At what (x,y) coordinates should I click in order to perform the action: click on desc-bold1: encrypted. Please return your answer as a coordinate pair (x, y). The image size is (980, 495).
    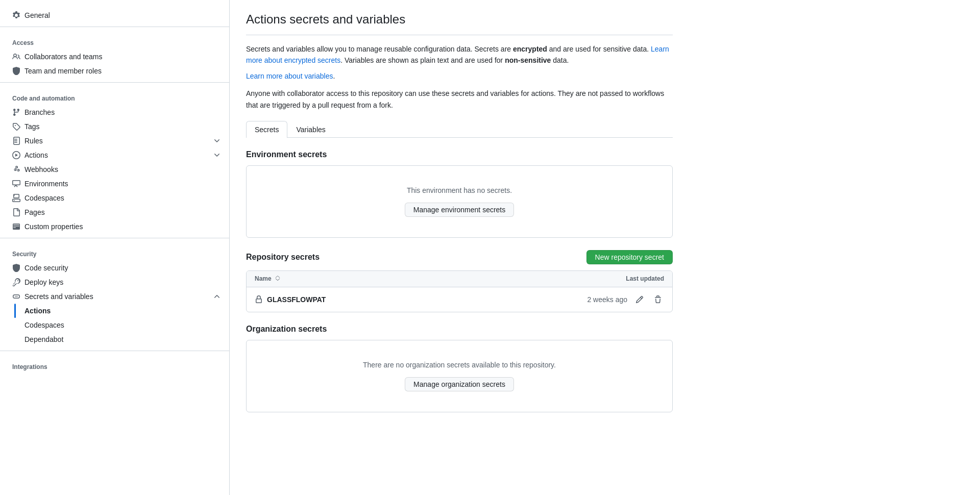
    Looking at the image, I should click on (530, 49).